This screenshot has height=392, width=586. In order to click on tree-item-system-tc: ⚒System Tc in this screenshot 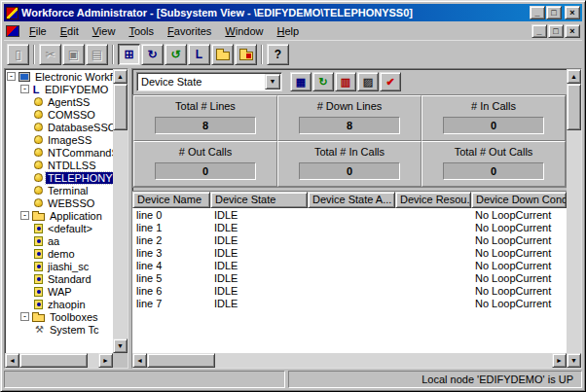, I will do `click(58, 329)`.